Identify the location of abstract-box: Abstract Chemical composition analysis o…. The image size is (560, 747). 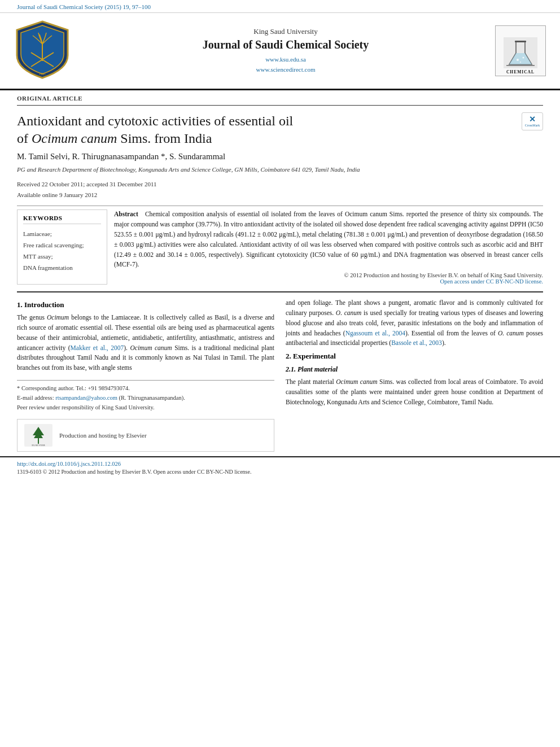
(329, 247).